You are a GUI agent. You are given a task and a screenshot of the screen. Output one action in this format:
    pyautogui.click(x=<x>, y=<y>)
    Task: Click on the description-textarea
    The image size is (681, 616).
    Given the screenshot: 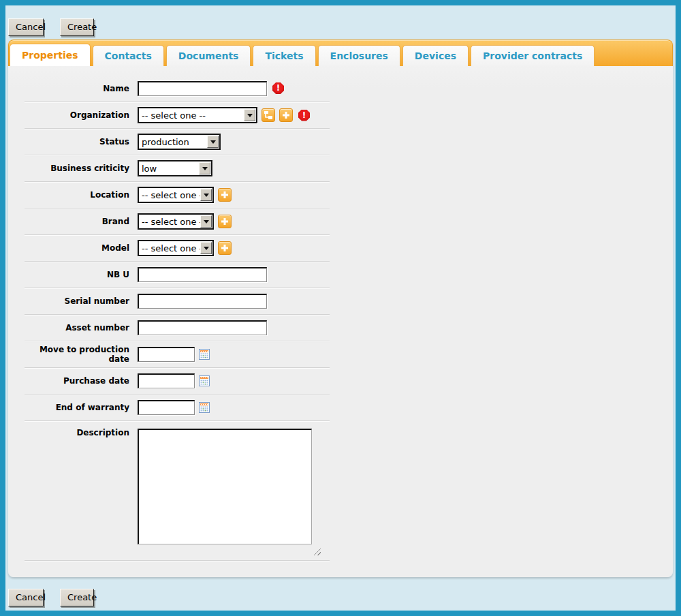 What is the action you would take?
    pyautogui.click(x=225, y=487)
    